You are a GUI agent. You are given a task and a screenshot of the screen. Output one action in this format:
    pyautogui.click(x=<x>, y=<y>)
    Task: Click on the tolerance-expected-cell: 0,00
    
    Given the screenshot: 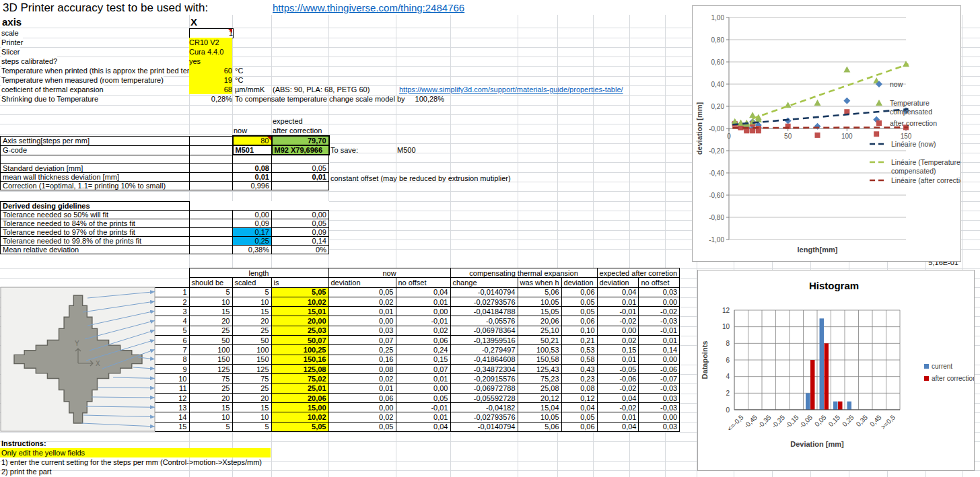 What is the action you would take?
    pyautogui.click(x=300, y=215)
    